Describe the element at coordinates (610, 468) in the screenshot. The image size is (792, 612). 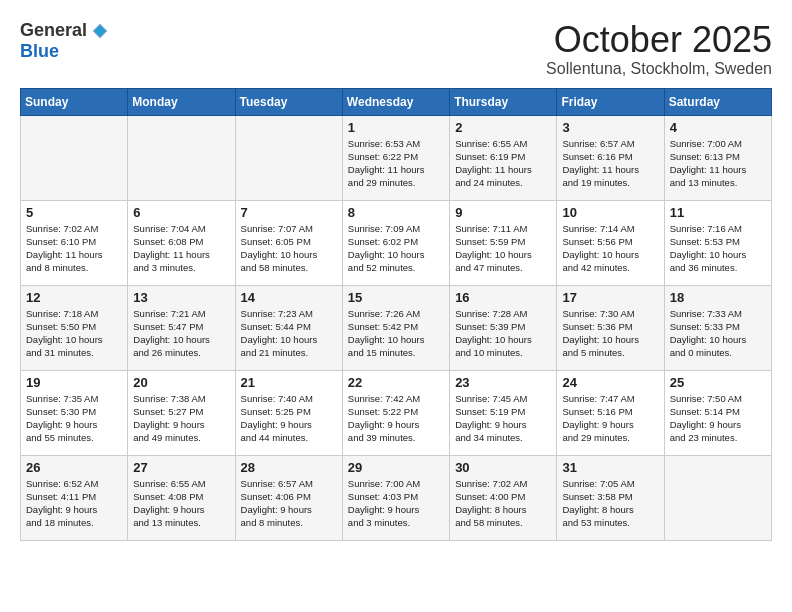
I see `day-number: 31` at that location.